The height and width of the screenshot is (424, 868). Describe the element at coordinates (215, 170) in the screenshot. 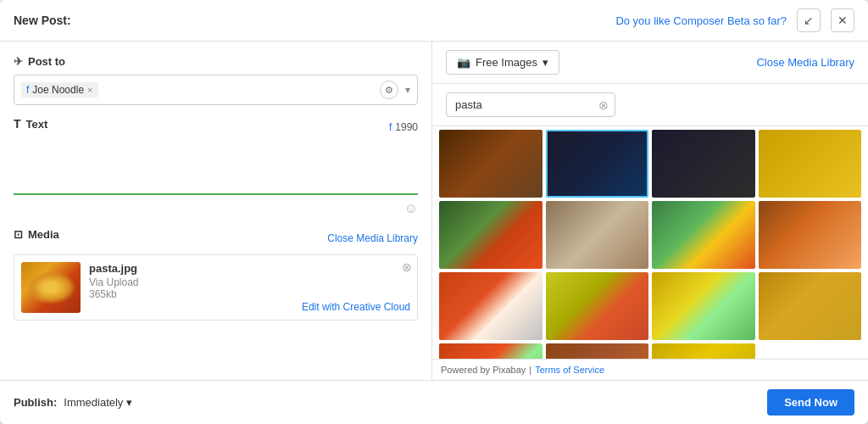

I see `text-input` at that location.